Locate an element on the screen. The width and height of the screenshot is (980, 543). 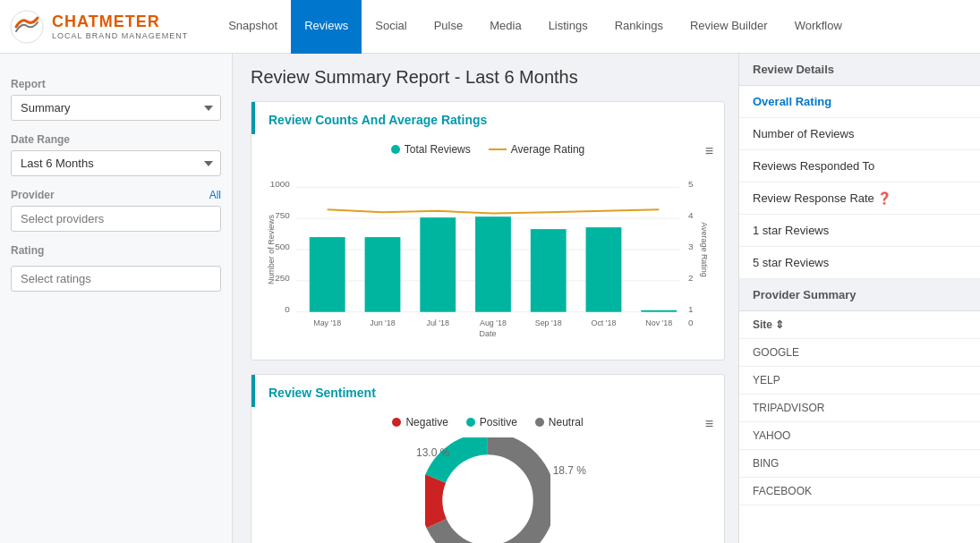
svg-text: 1 is located at coordinates (691, 310).